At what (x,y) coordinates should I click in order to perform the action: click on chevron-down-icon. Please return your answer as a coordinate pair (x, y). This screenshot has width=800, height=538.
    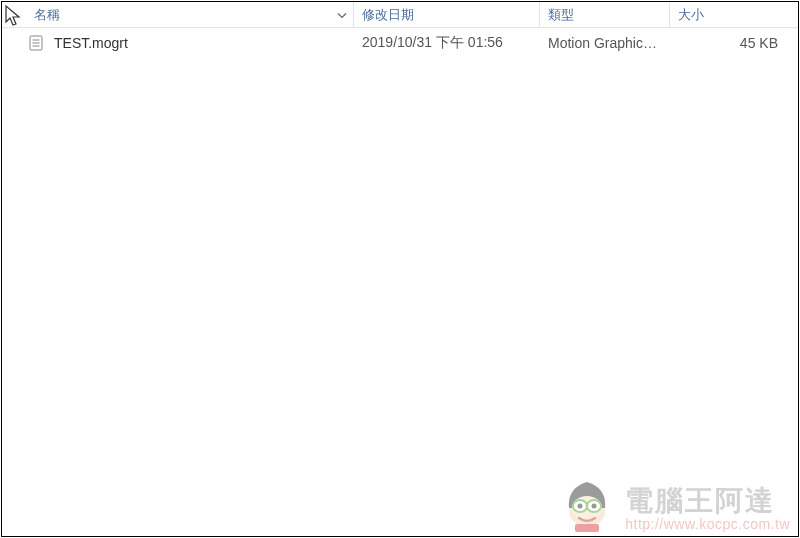
    Looking at the image, I should click on (342, 14).